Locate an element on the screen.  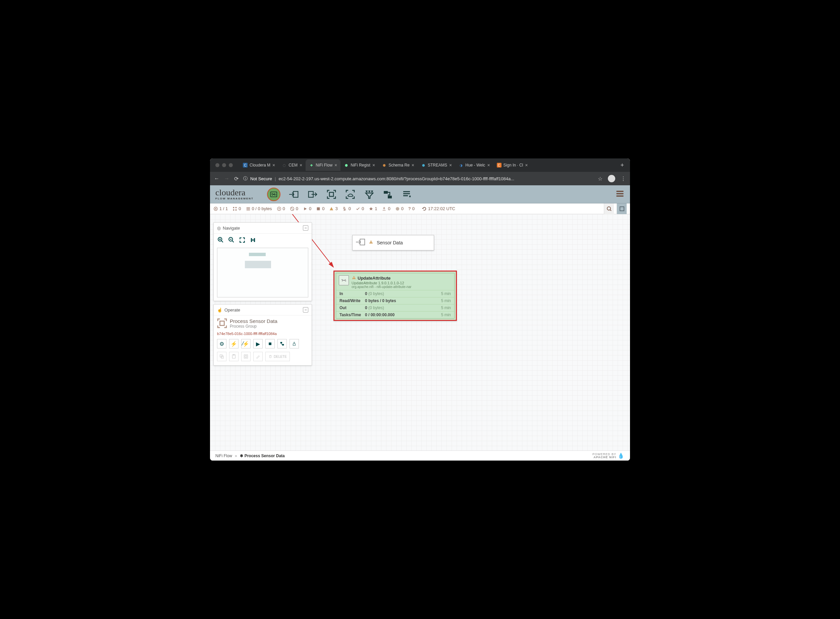
processor-name: UpdateAttribute is located at coordinates (374, 278).